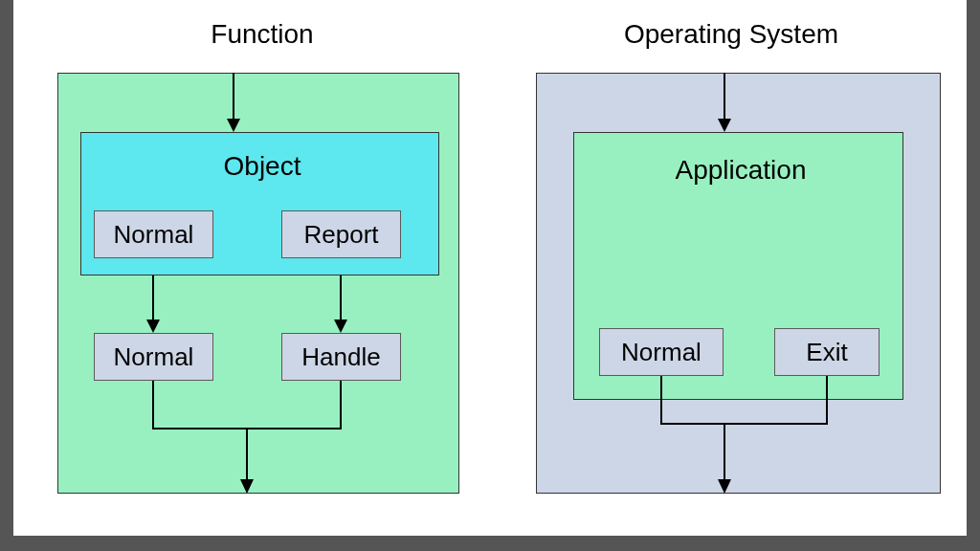 This screenshot has height=551, width=980. Describe the element at coordinates (341, 357) in the screenshot. I see `box-handle: Handle` at that location.